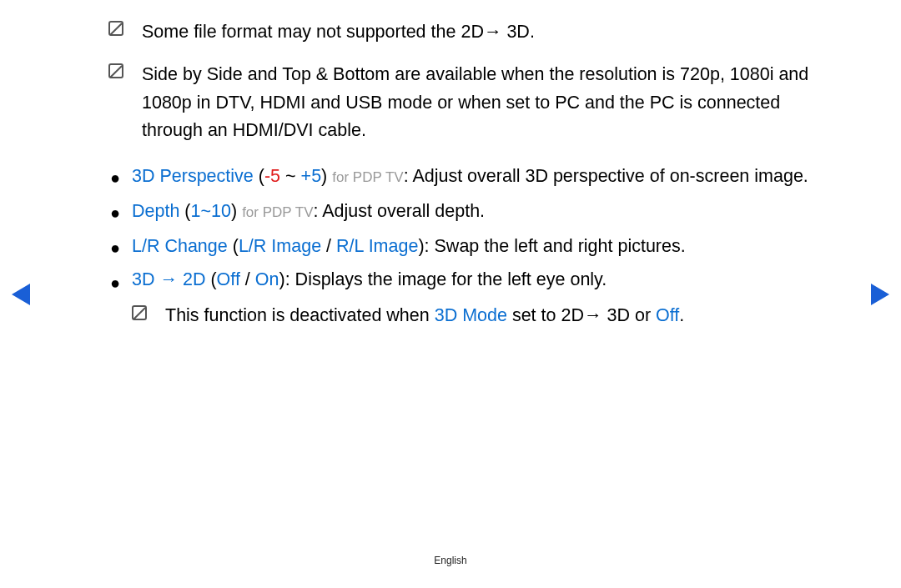  Describe the element at coordinates (282, 279) in the screenshot. I see `conv-close: )` at that location.